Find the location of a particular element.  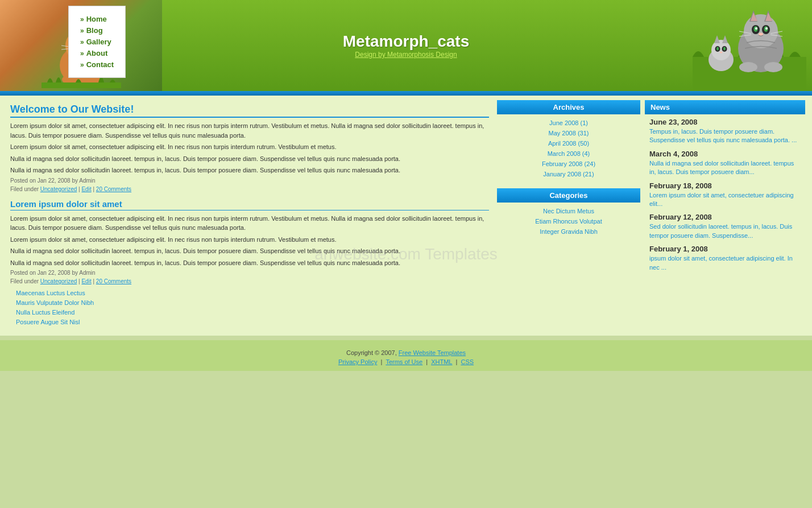

middle-column: Archives June 2008 (1) May 2008 (31) Apr… is located at coordinates (569, 216).